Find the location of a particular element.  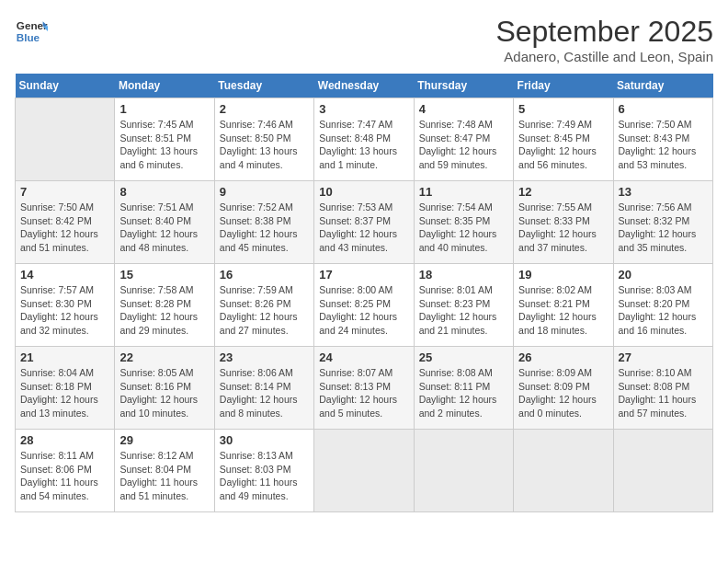

svg-text: Blue is located at coordinates (28, 37).